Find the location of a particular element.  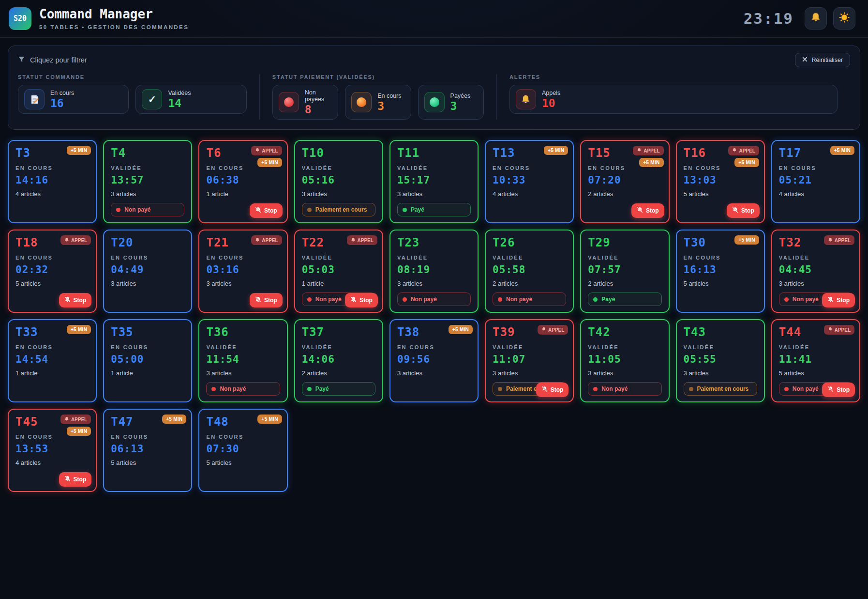

badge-stack: APPEL is located at coordinates (839, 240).